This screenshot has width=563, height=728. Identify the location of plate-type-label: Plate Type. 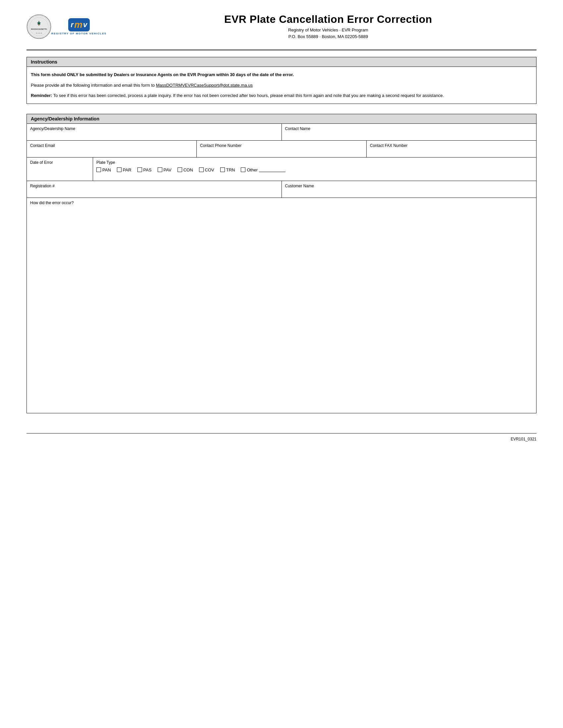
(315, 162).